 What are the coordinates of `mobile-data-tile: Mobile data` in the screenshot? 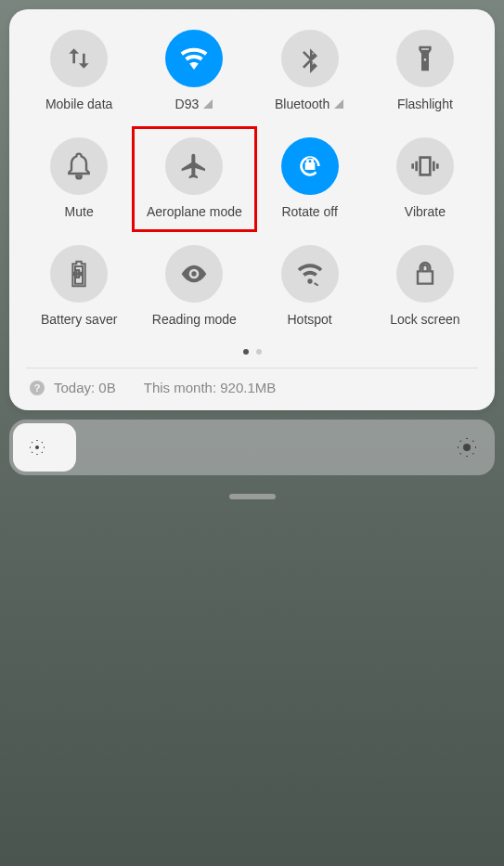 It's located at (79, 71).